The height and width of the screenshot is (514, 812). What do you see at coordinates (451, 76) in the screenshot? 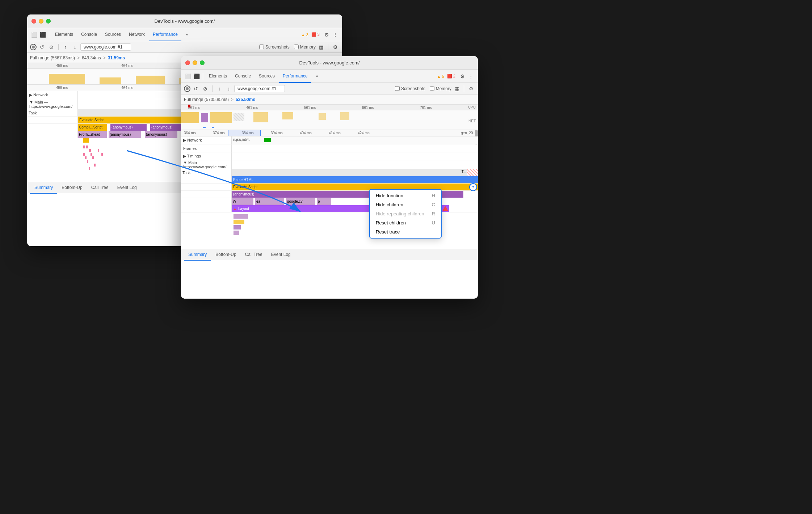
I see `front-error-badge: 🟥 2` at bounding box center [451, 76].